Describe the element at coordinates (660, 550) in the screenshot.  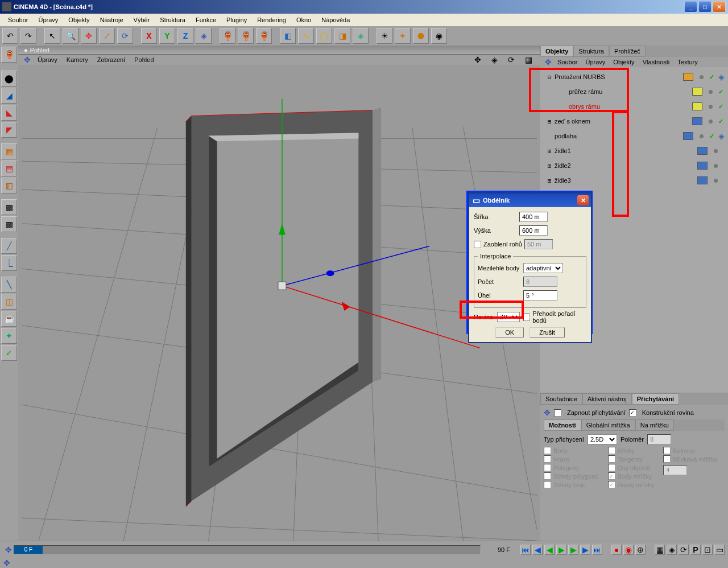
I see `key-opt1-icon: ▦` at that location.